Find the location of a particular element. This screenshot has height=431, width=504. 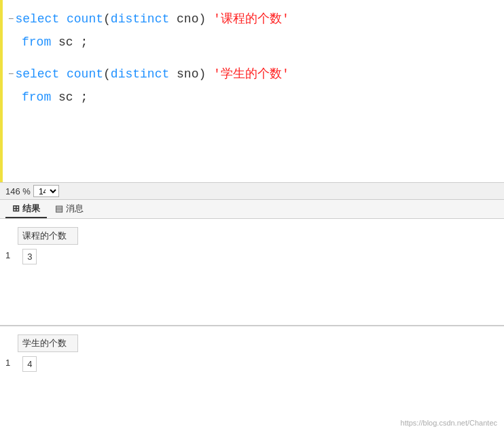

code-line-2: from sc ; is located at coordinates (253, 43).